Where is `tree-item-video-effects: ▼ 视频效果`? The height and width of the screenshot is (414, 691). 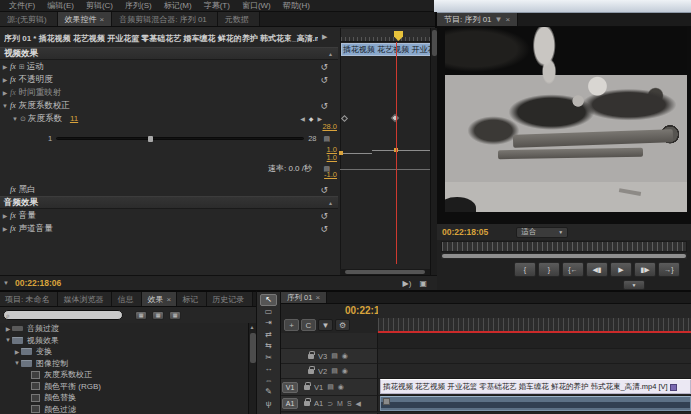 tree-item-video-effects: ▼ 视频效果 is located at coordinates (124, 341).